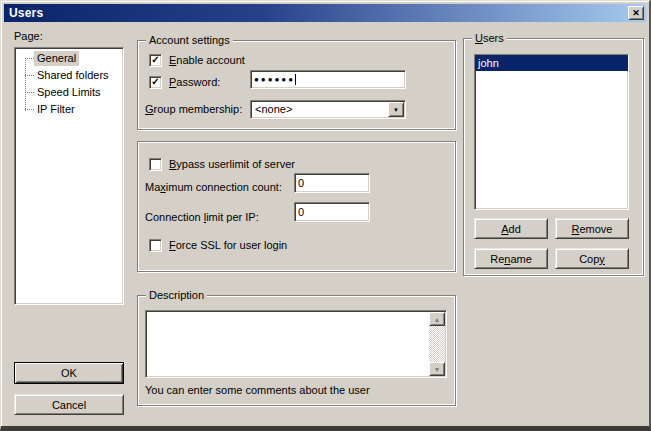  What do you see at coordinates (592, 228) in the screenshot?
I see `remove-button: Remove` at bounding box center [592, 228].